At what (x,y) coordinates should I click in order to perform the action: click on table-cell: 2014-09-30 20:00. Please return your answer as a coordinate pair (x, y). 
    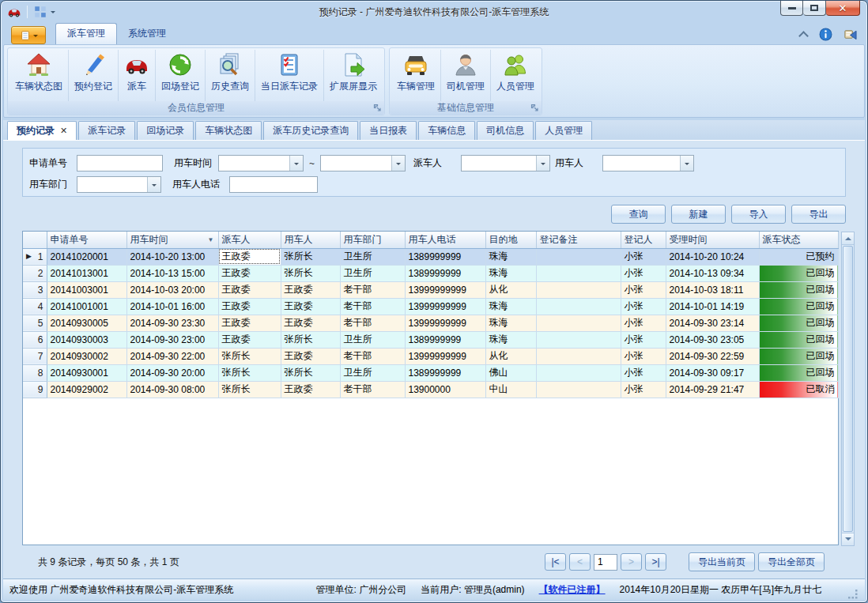
    Looking at the image, I should click on (172, 373).